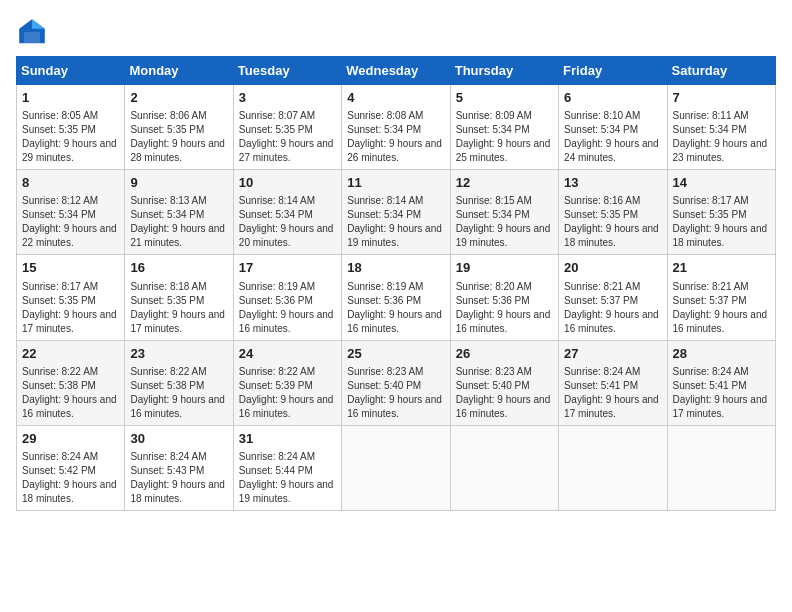 The width and height of the screenshot is (792, 612). What do you see at coordinates (721, 212) in the screenshot?
I see `calendar-cell: 14Sunrise: 8:17 AMSunset: 5:35 PMDayligh…` at bounding box center [721, 212].